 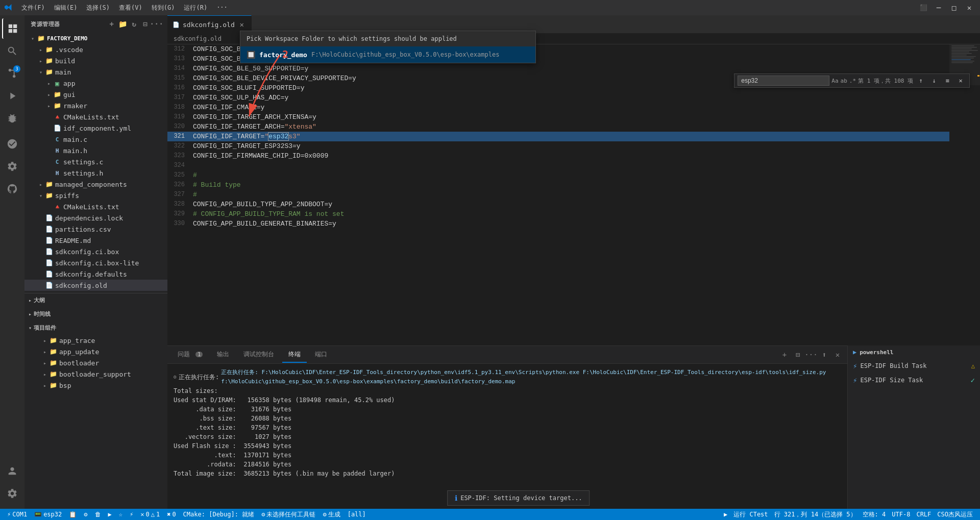 What do you see at coordinates (209, 24) in the screenshot?
I see `tab-sdkconfig-old: 📄 sdkconfig.old ✕` at bounding box center [209, 24].